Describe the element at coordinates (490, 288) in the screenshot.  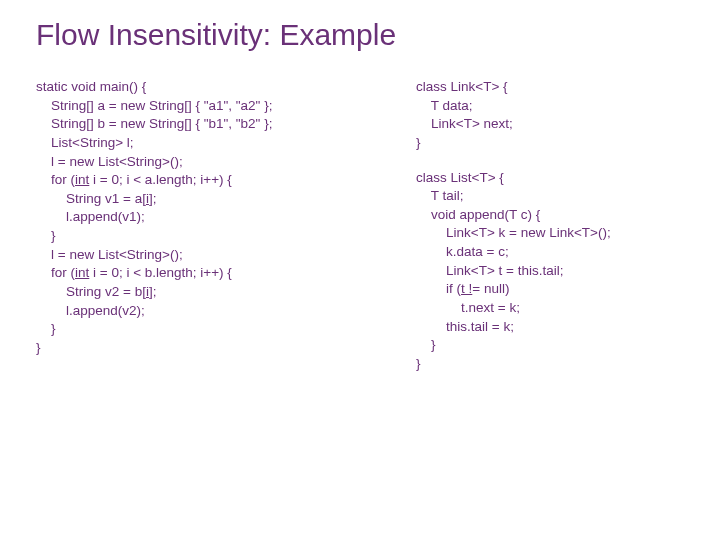
I see `code-line: = null)` at that location.